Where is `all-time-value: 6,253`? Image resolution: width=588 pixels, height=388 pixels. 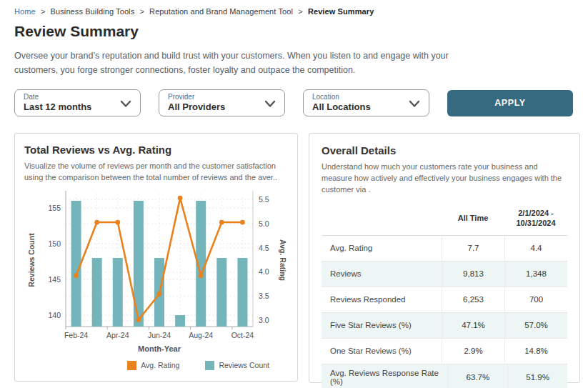 all-time-value: 6,253 is located at coordinates (473, 300).